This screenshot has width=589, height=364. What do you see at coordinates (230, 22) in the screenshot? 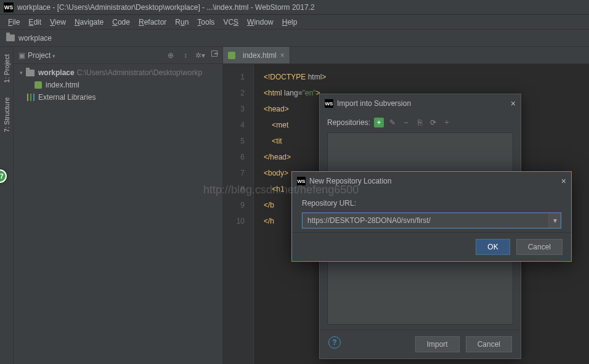
I see `menu-vcs: VCS` at bounding box center [230, 22].